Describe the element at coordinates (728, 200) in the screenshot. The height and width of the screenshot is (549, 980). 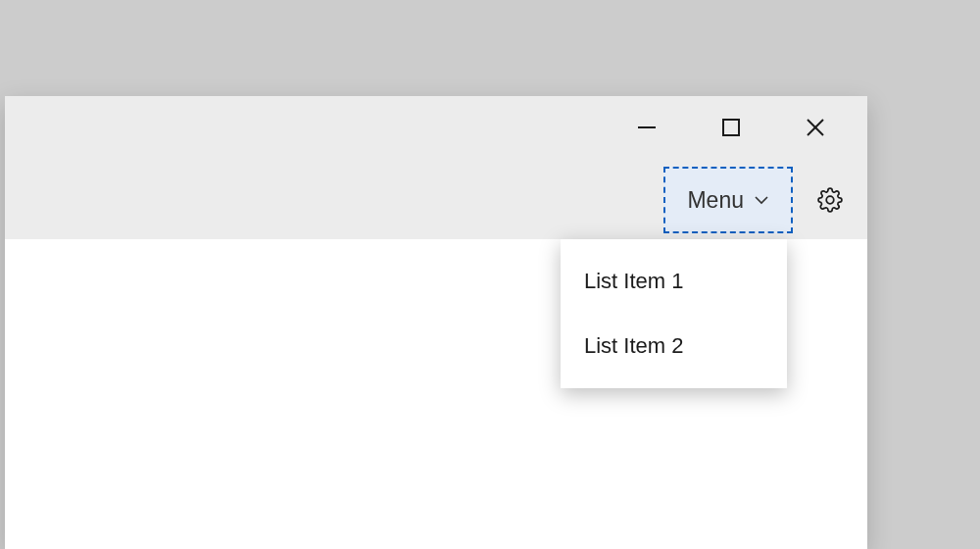
I see `menu-button: Menu` at that location.